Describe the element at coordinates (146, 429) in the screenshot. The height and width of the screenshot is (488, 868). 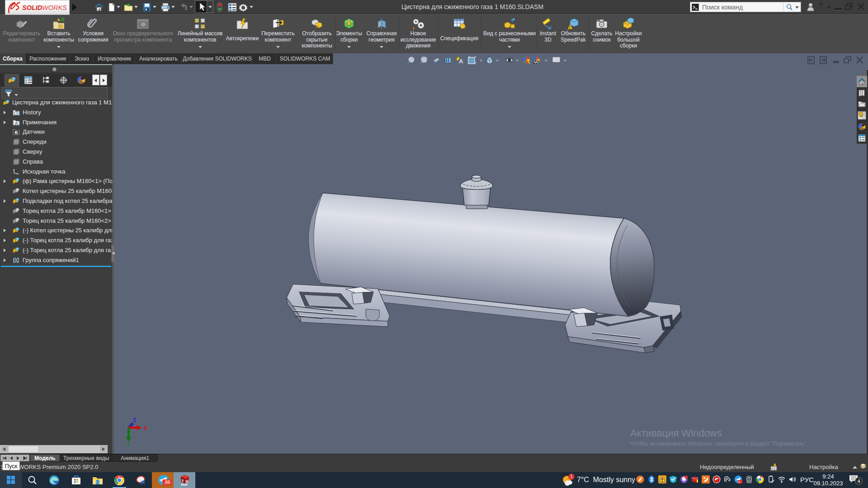
I see `svg-text: X` at that location.